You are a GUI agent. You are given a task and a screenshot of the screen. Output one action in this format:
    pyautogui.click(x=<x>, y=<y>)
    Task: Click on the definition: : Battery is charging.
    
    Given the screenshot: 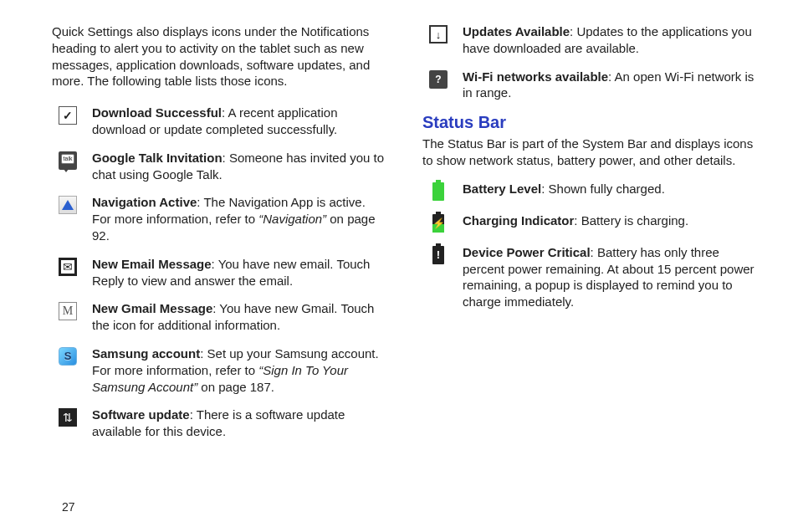 What is the action you would take?
    pyautogui.click(x=631, y=221)
    